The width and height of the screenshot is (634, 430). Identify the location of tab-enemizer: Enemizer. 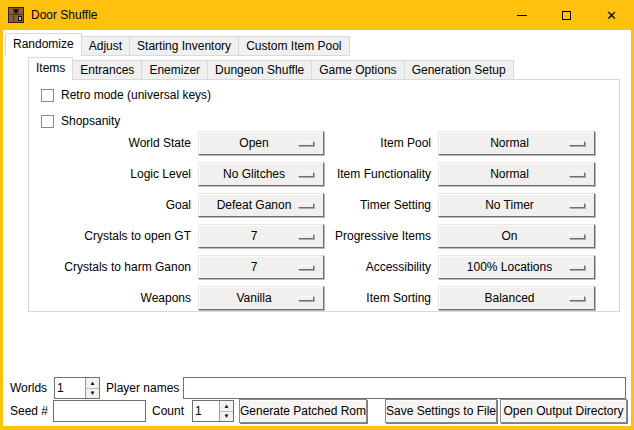
(174, 70).